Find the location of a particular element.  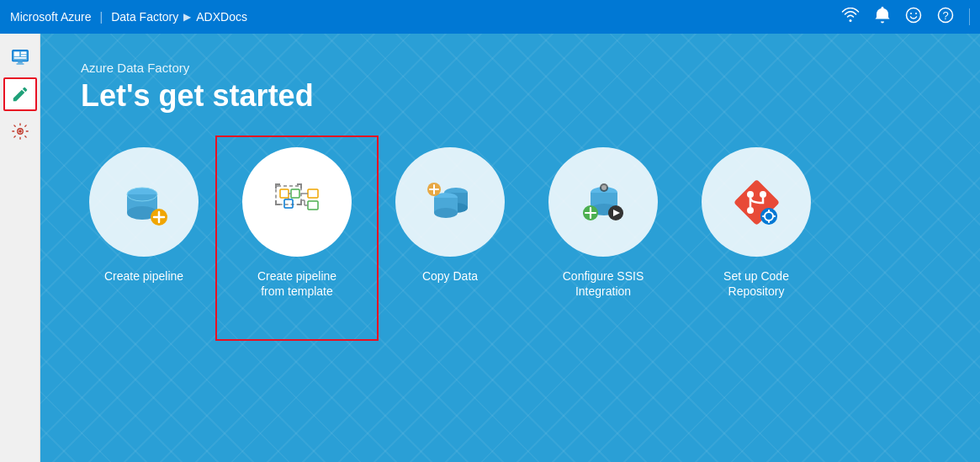

card-copy-data: Copy Data is located at coordinates (450, 215).